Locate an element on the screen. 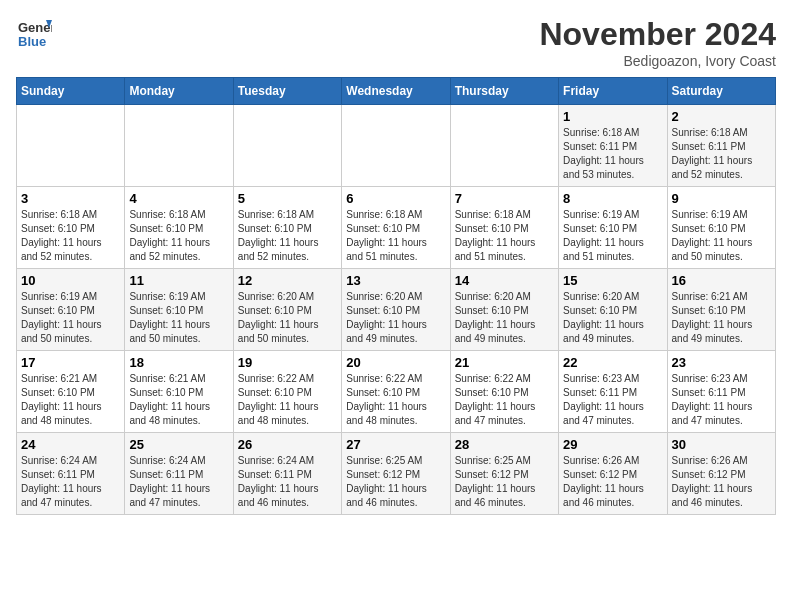 Image resolution: width=792 pixels, height=612 pixels. day-number: 15 is located at coordinates (612, 280).